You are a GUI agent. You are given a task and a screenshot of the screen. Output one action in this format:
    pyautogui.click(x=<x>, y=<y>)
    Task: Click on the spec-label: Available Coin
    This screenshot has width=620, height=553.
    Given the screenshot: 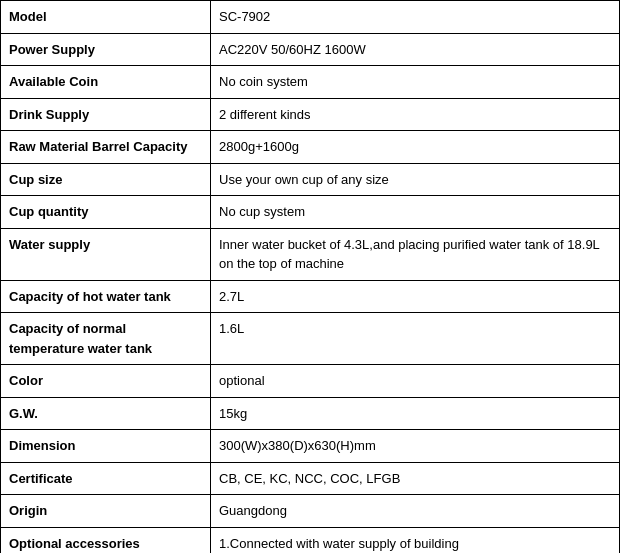 What is the action you would take?
    pyautogui.click(x=106, y=82)
    